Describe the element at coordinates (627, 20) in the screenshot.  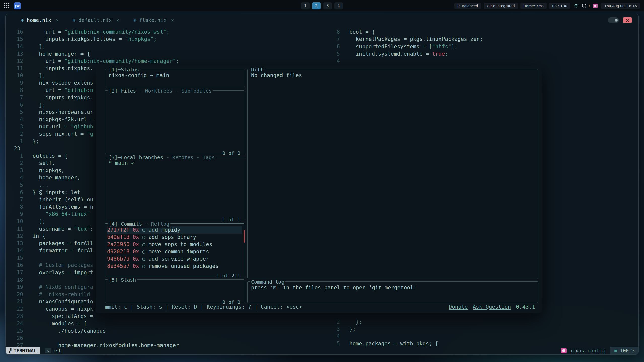
I see `window-close-button: ×` at that location.